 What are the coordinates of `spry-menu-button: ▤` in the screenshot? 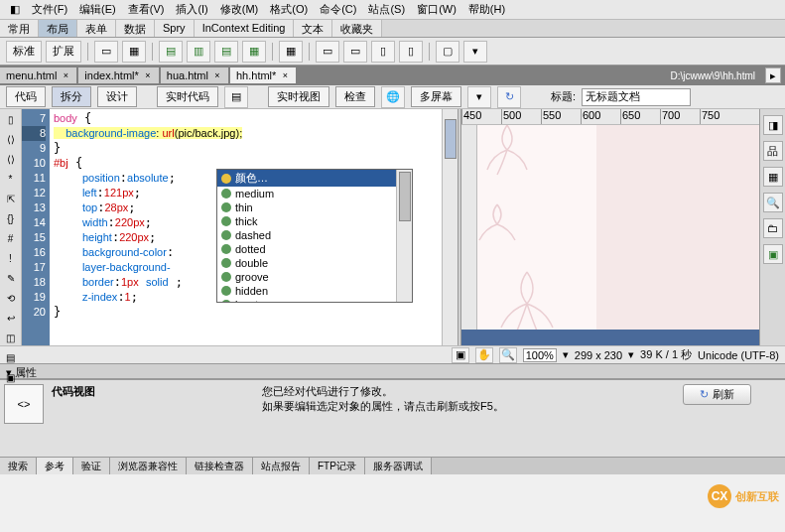 It's located at (171, 52).